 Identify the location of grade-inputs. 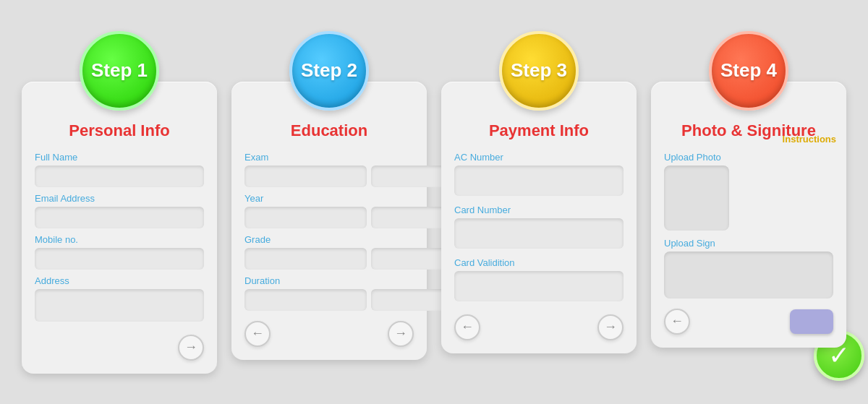
(329, 259).